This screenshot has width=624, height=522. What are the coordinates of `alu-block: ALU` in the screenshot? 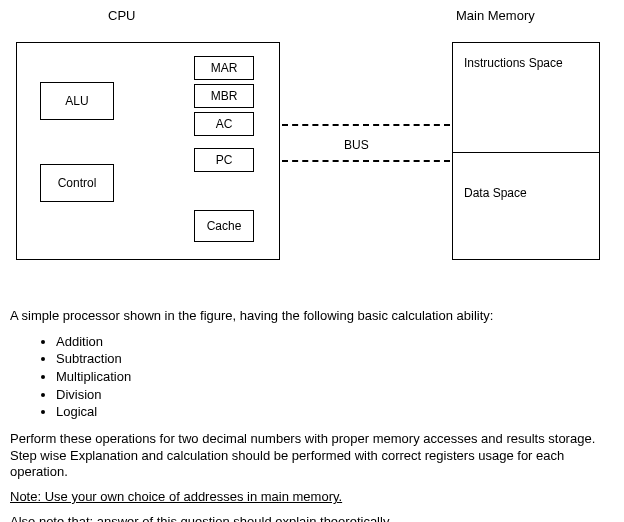 It's located at (77, 101).